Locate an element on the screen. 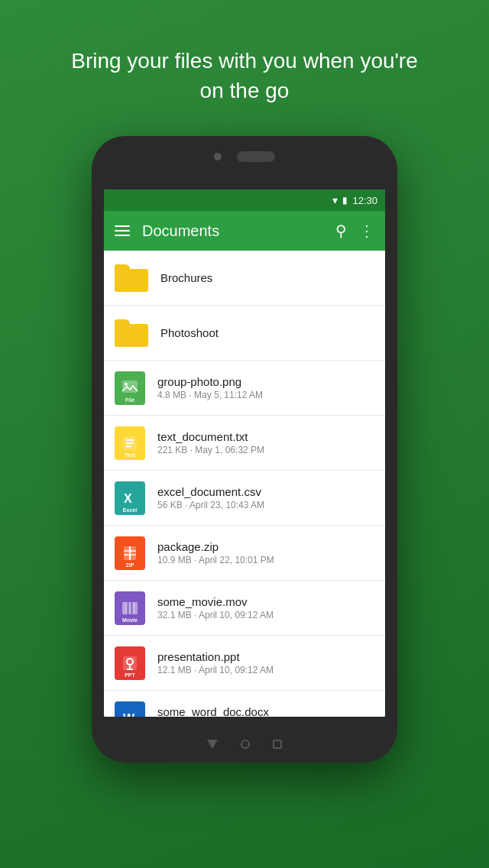  file-meta: 10.9 MB · April 22, 10:01 PM is located at coordinates (266, 560).